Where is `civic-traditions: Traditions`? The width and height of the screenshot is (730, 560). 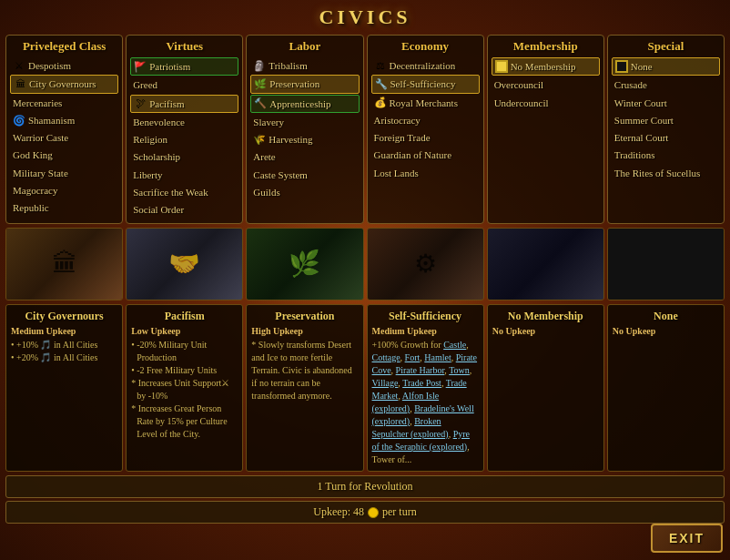
civic-traditions: Traditions is located at coordinates (666, 155).